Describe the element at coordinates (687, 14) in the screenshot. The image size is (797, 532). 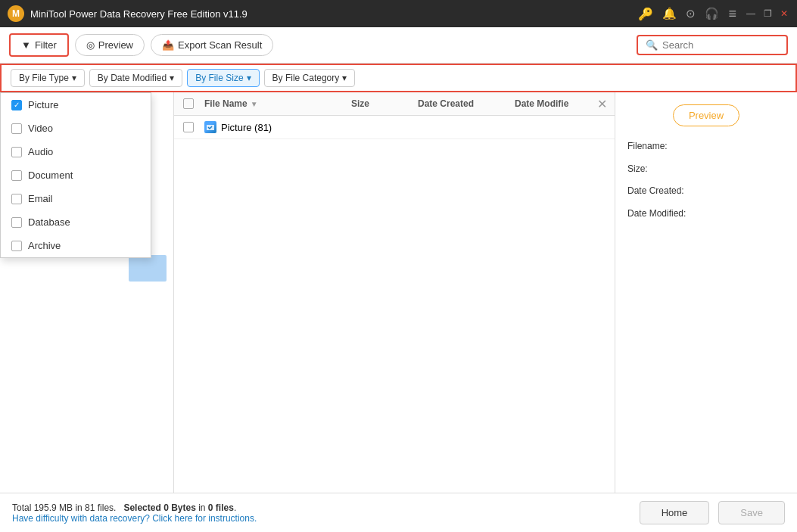
I see `titlebar-icons: 🔑 🔔 ⊙ 🎧 ≡` at that location.